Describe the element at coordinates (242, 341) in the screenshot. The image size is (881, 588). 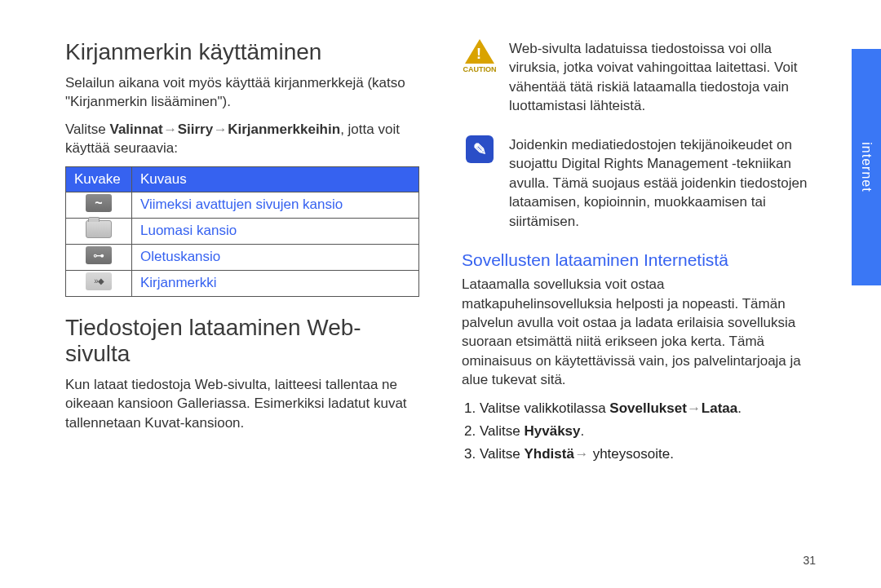
I see `heading-download-files: Tiedostojen lataaminen Web-sivulta` at that location.